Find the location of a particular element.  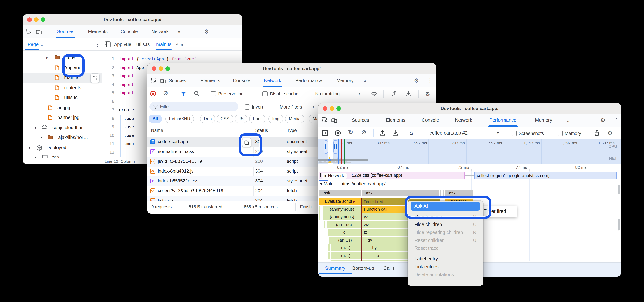

tree-item-utils-ts: utils.ts is located at coordinates (62, 98).